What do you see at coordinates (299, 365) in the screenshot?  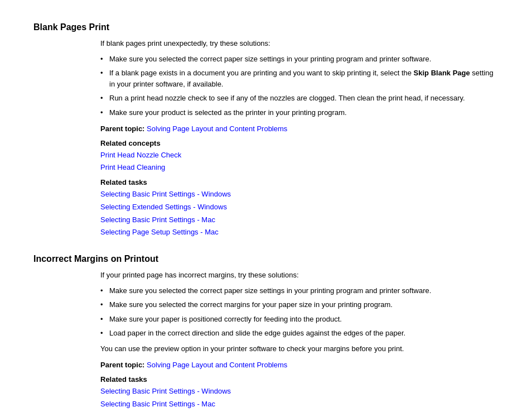 I see `parent-topic-line-margins: Parent topic: Solving Page Layout and Co…` at bounding box center [299, 365].